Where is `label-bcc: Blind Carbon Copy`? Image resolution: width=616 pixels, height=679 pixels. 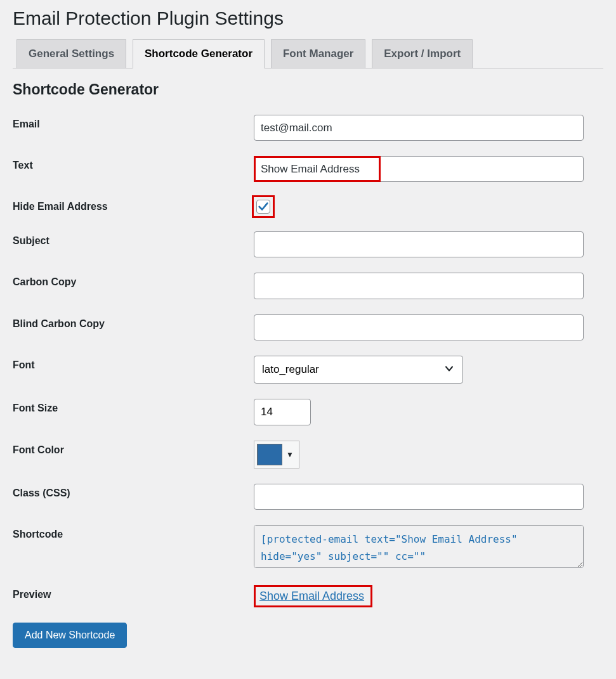
label-bcc: Blind Carbon Copy is located at coordinates (133, 327).